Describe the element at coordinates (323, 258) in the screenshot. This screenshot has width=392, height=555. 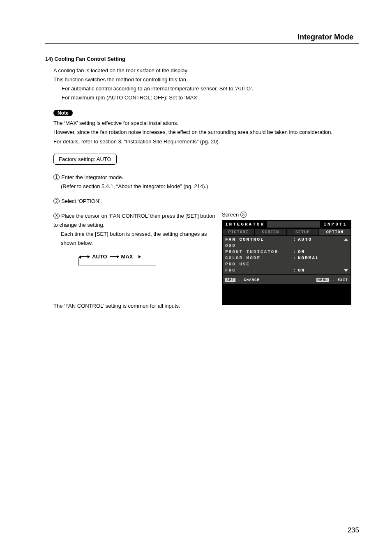
I see `osd-item-value: NORMAL` at that location.